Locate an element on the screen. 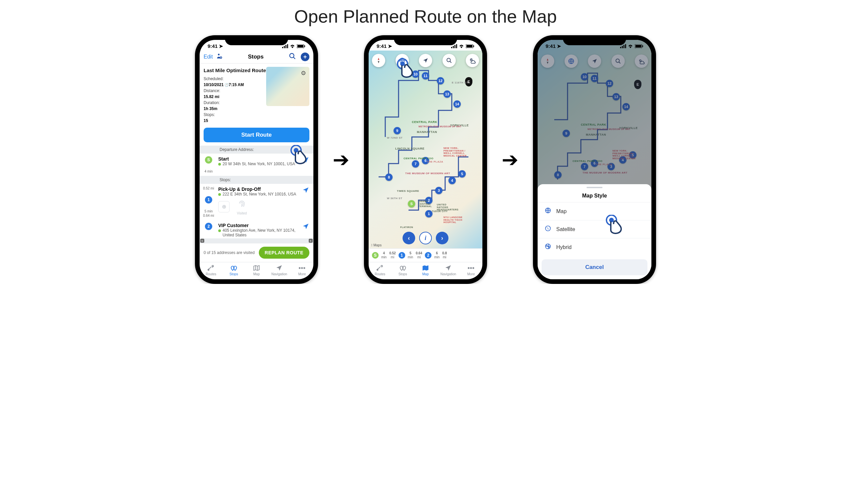 This screenshot has height=504, width=851. map-label: FLATIRON is located at coordinates (407, 227).